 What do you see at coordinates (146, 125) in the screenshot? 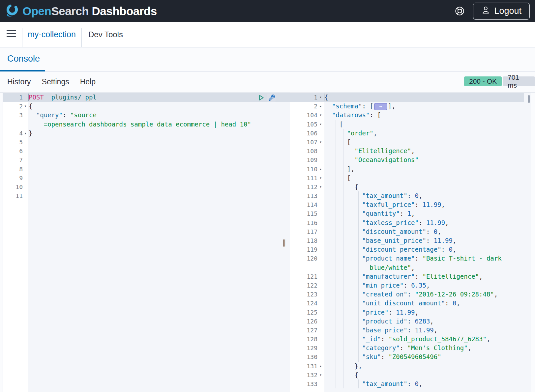
I see `code-line: =opensearch_dashboards_sample_data_ecomm…` at bounding box center [146, 125].